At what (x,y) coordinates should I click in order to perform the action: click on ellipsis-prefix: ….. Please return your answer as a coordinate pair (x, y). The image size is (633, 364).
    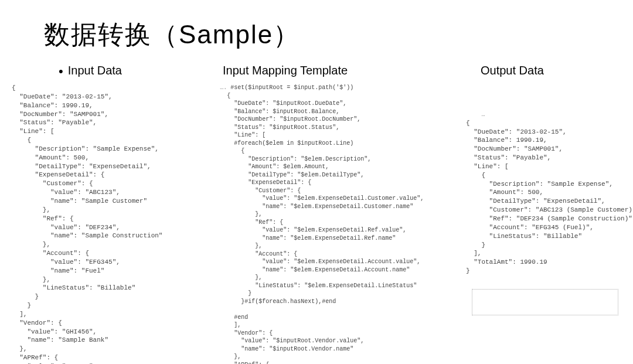
    Looking at the image, I should click on (223, 88).